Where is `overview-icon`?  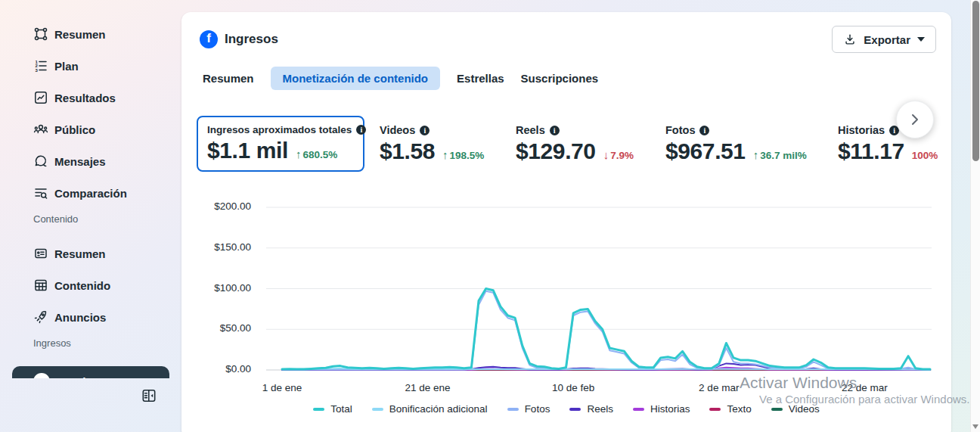
overview-icon is located at coordinates (41, 34).